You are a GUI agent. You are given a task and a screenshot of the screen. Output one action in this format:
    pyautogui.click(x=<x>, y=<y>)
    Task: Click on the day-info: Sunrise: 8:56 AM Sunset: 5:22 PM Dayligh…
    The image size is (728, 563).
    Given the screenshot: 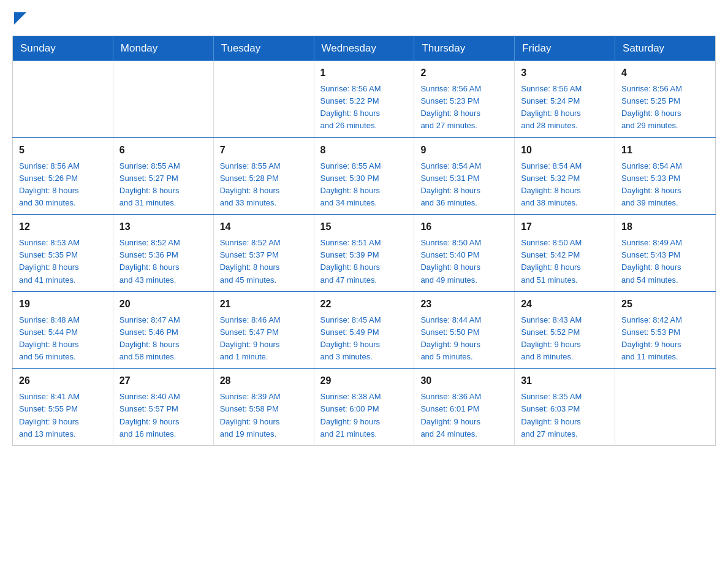 What is the action you would take?
    pyautogui.click(x=364, y=108)
    